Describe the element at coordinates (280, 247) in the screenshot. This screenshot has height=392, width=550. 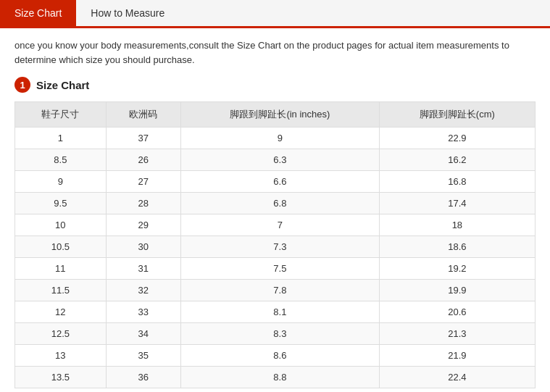
I see `table-cell: 7.3` at that location.